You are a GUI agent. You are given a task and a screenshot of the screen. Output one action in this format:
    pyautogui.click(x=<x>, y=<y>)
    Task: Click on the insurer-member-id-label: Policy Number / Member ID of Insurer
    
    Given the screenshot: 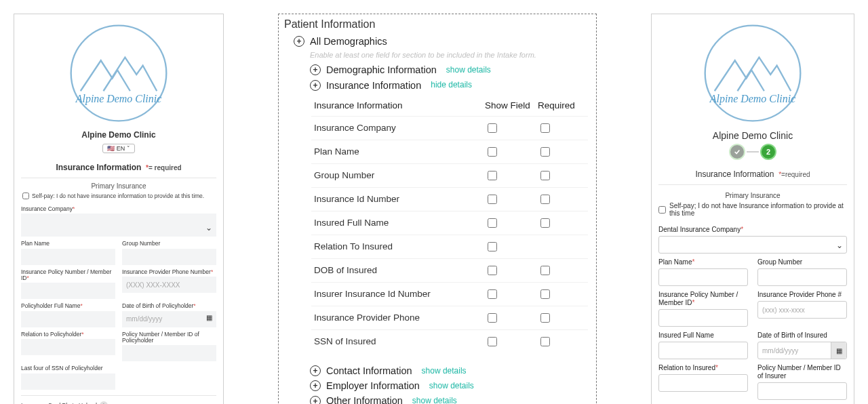 What is the action you would take?
    pyautogui.click(x=802, y=372)
    